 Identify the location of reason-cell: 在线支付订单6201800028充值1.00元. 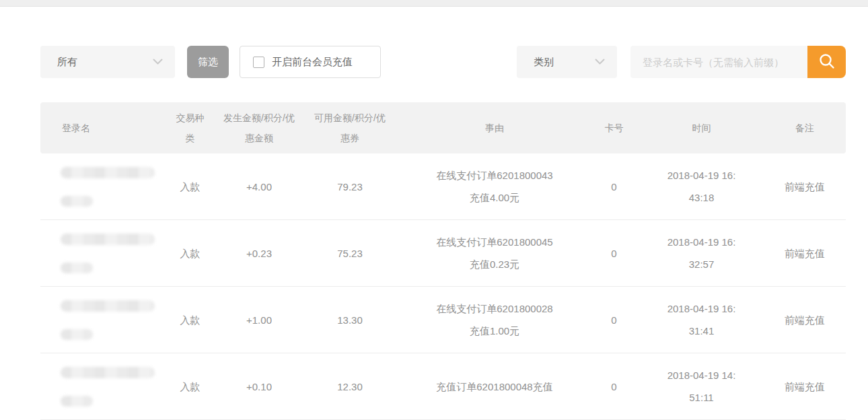
(495, 320).